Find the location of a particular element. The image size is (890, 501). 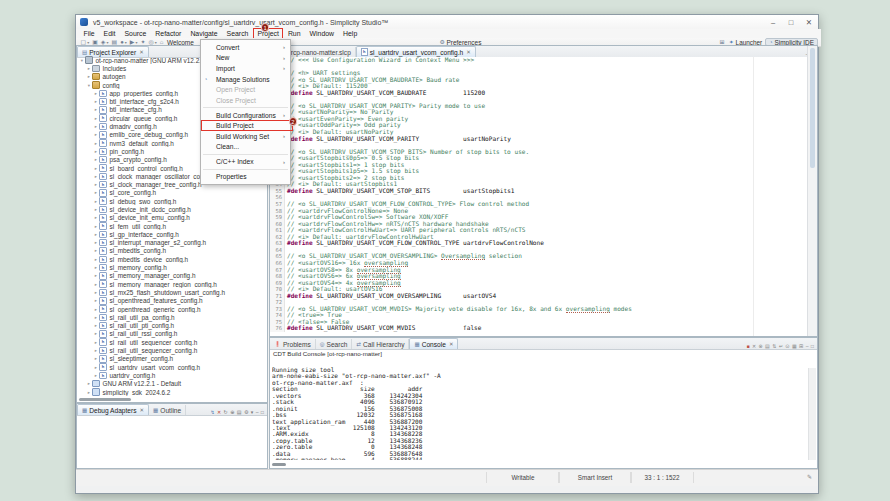

step-1-badge: 1 is located at coordinates (266, 28).